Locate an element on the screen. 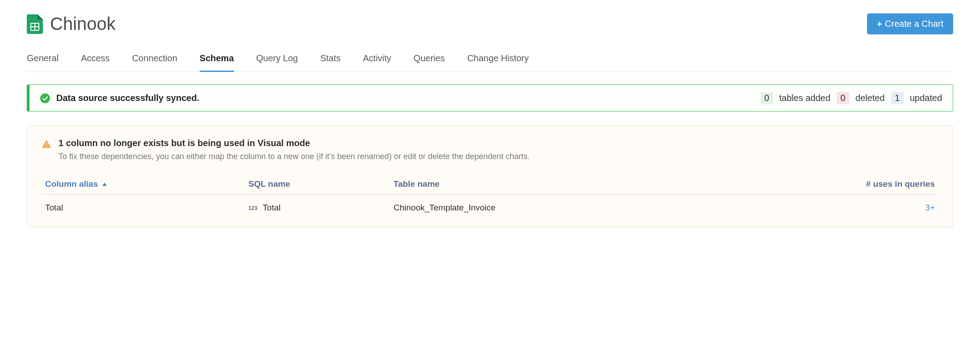 This screenshot has height=361, width=980. sync-message: Data source successfully synced. is located at coordinates (128, 98).